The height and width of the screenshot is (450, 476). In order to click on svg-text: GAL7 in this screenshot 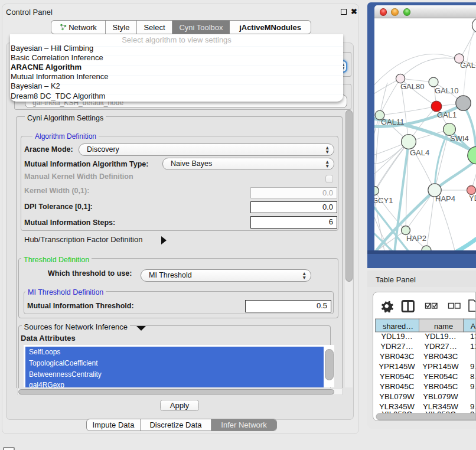, I will do `click(468, 65)`.